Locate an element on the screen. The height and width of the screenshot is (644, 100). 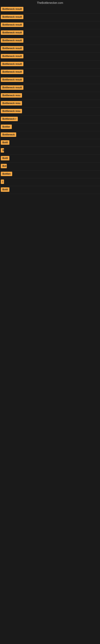
result-row: I is located at coordinates (50, 182).